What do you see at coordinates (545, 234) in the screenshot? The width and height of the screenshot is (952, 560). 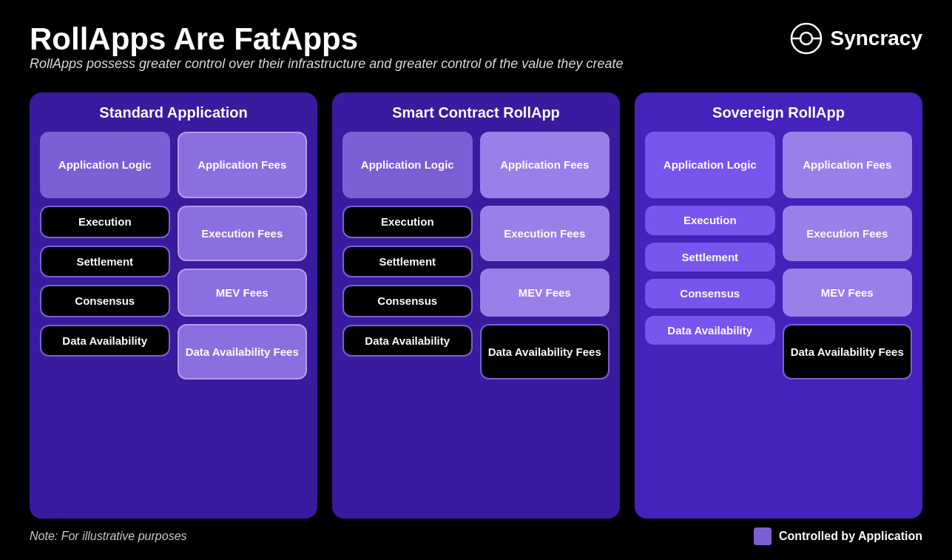 I see `smart-execution-fees: Execution Fees` at bounding box center [545, 234].